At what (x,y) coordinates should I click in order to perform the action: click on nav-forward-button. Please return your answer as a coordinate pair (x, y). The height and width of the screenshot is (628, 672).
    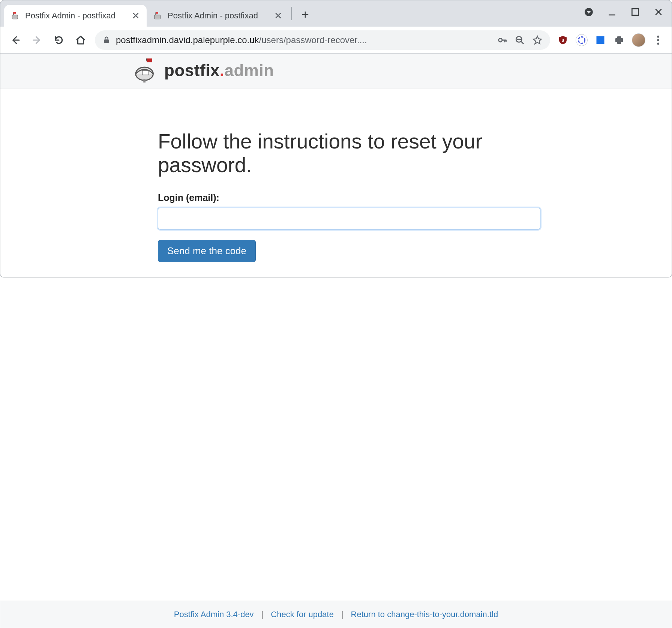
    Looking at the image, I should click on (37, 40).